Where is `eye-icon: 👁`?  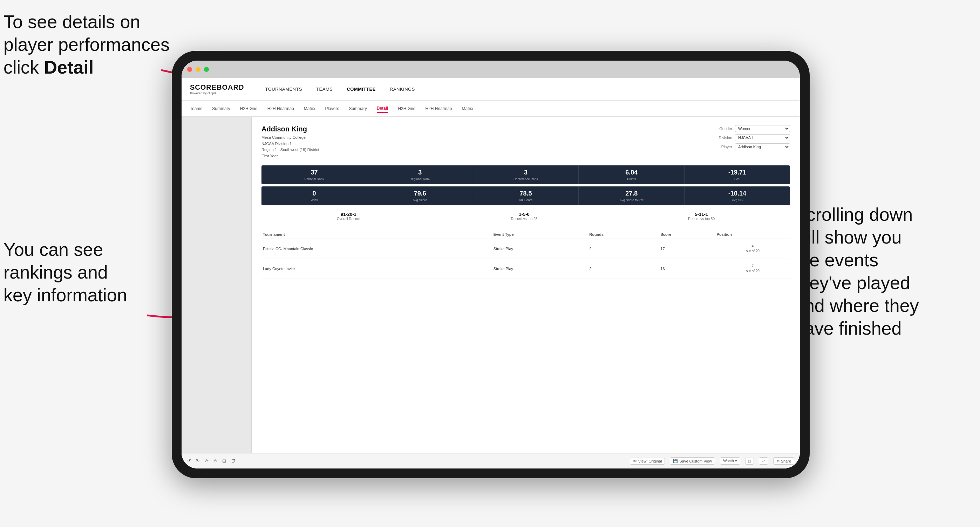 eye-icon: 👁 is located at coordinates (635, 461).